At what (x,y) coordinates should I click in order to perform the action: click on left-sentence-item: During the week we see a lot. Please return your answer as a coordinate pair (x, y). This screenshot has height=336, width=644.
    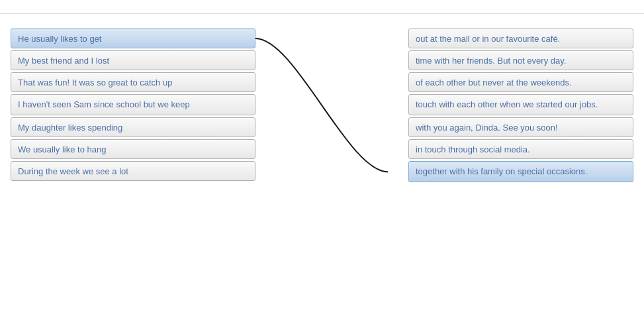
    Looking at the image, I should click on (133, 171).